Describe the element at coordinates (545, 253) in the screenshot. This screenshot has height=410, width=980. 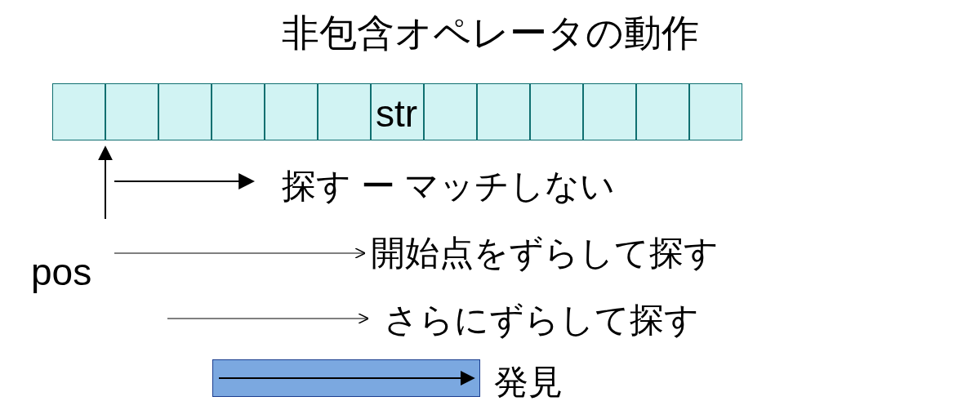
I see `step-shift-search: 開始点をずらして探す` at that location.